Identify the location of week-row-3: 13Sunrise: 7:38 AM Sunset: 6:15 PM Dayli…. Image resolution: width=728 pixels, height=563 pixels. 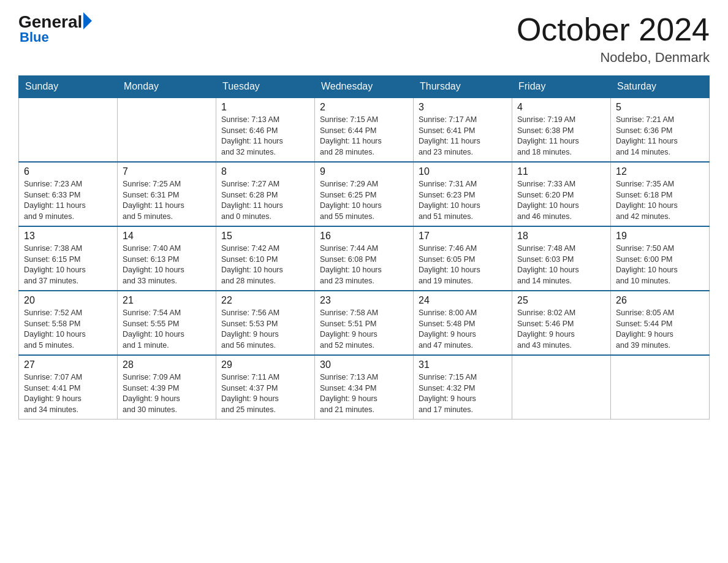
(364, 259).